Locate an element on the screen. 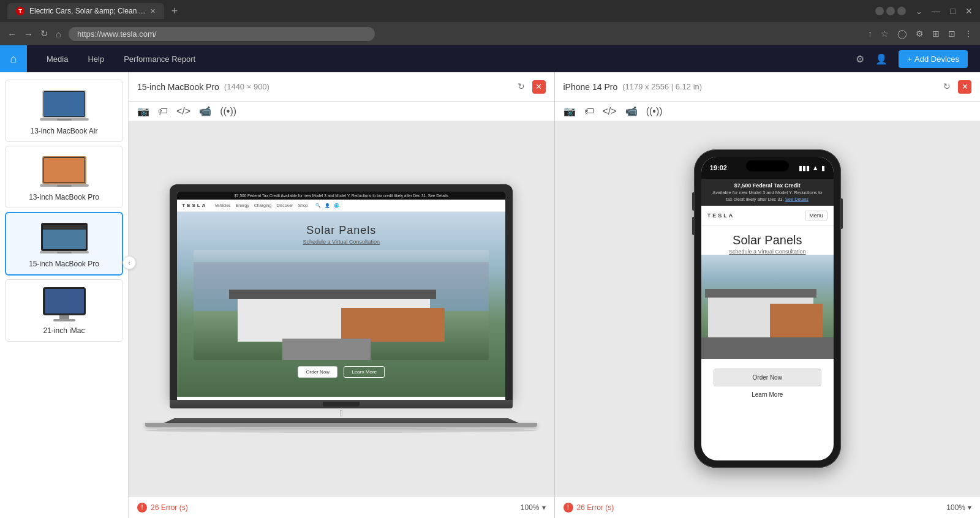  app-nav-bar: ⌂ Media Help Performance Report ⚙ 👤 + Ad… is located at coordinates (490, 59).